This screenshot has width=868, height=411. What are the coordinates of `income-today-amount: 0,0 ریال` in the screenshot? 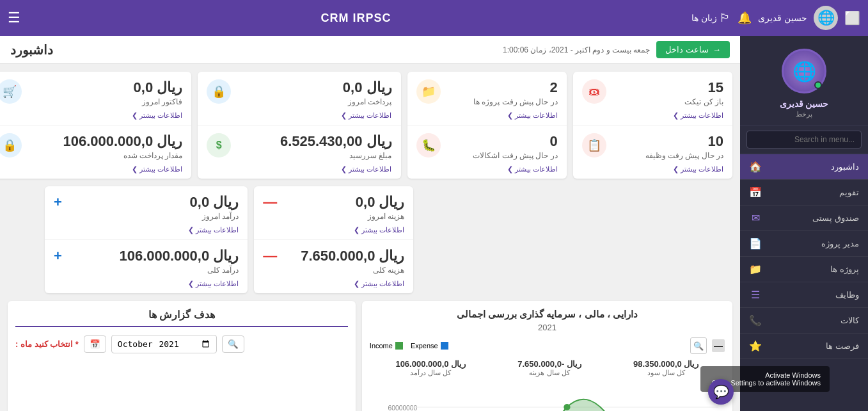 It's located at (215, 202).